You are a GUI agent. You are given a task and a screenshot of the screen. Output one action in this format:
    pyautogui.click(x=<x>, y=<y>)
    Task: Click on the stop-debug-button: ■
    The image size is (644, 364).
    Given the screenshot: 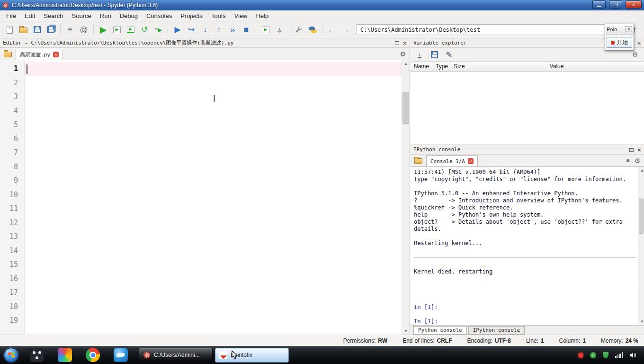 What is the action you would take?
    pyautogui.click(x=246, y=30)
    